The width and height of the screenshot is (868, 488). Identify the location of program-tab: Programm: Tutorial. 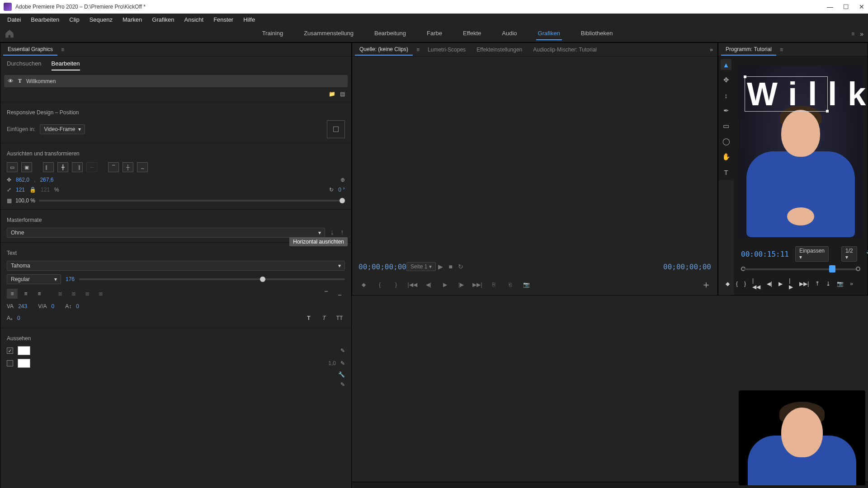
(749, 50).